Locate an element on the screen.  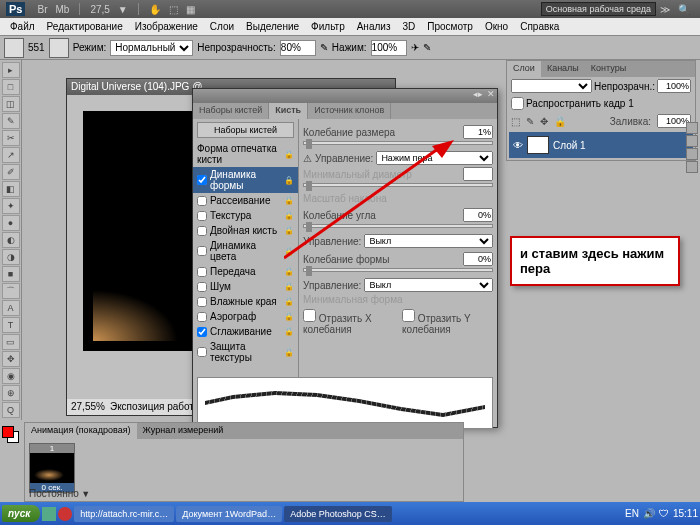
round-jitter-input is located at coordinates (478, 259).